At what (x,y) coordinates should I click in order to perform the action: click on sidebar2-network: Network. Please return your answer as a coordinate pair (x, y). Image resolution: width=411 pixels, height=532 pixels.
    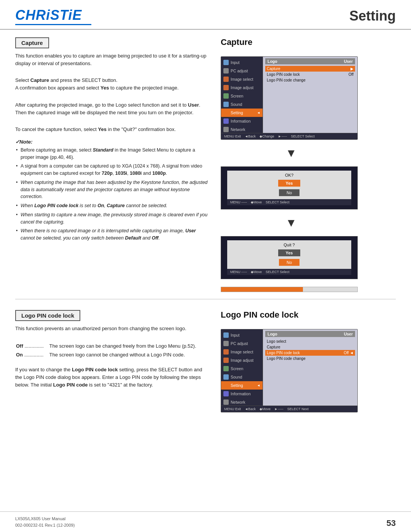
    Looking at the image, I should click on (242, 402).